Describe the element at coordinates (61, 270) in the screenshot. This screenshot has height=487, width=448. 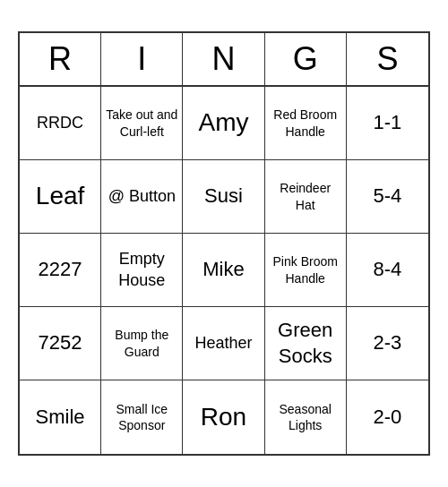
I see `cell-text-10: 2227` at that location.